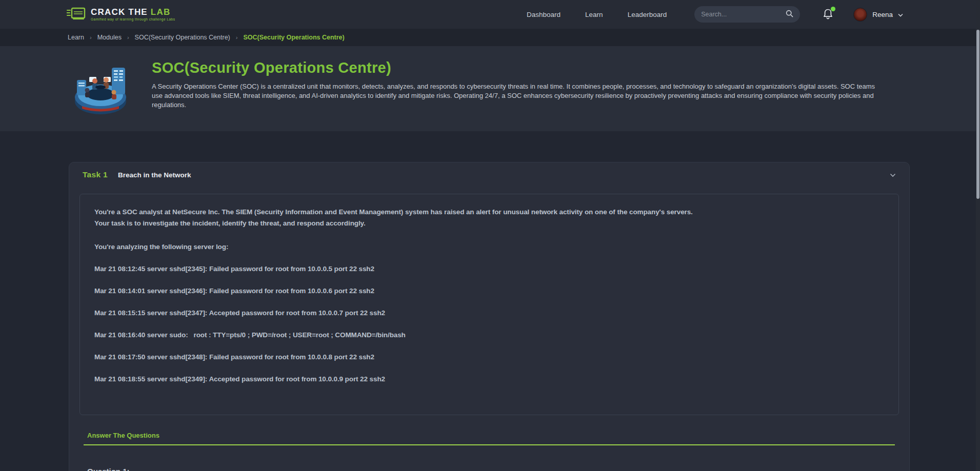 This screenshot has width=980, height=471. Describe the element at coordinates (101, 87) in the screenshot. I see `soc-hero-illustration` at that location.